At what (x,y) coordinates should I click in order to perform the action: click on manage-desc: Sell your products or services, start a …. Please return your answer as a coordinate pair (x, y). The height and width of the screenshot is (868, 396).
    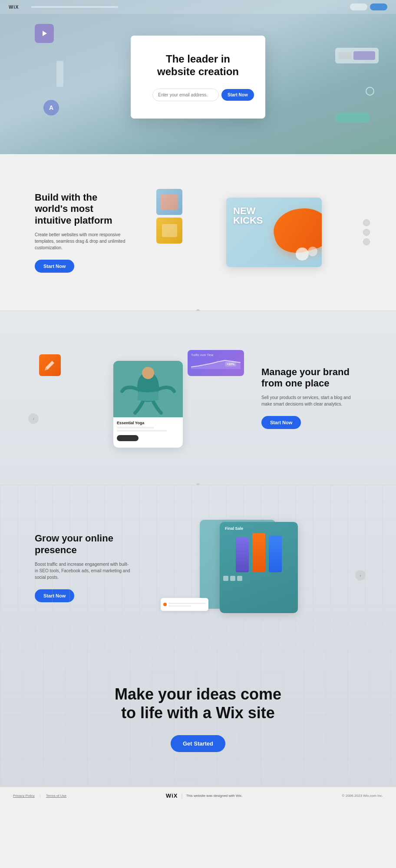
    Looking at the image, I should click on (311, 401).